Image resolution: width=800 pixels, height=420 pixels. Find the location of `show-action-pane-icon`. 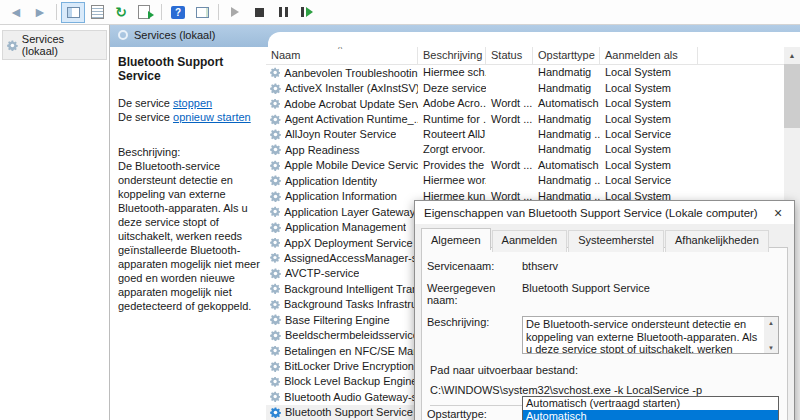

show-action-pane-icon is located at coordinates (202, 12).